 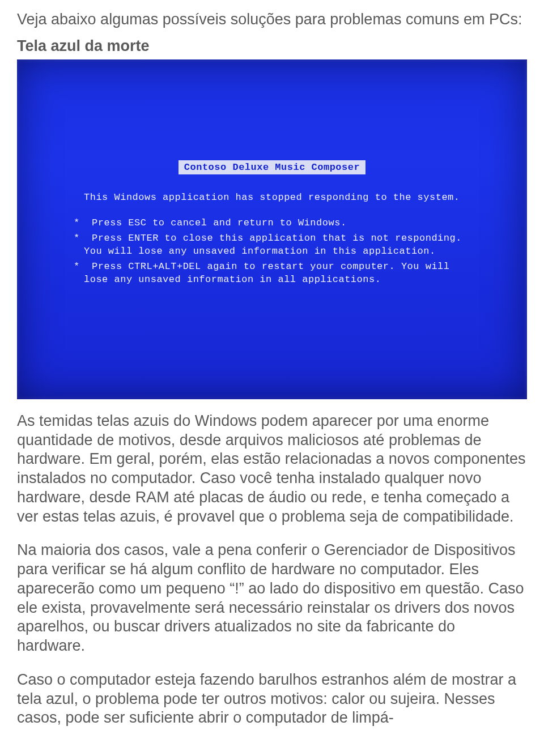 What do you see at coordinates (272, 469) in the screenshot?
I see `body-paragraph: As temidas telas azuis do Windows podem …` at bounding box center [272, 469].